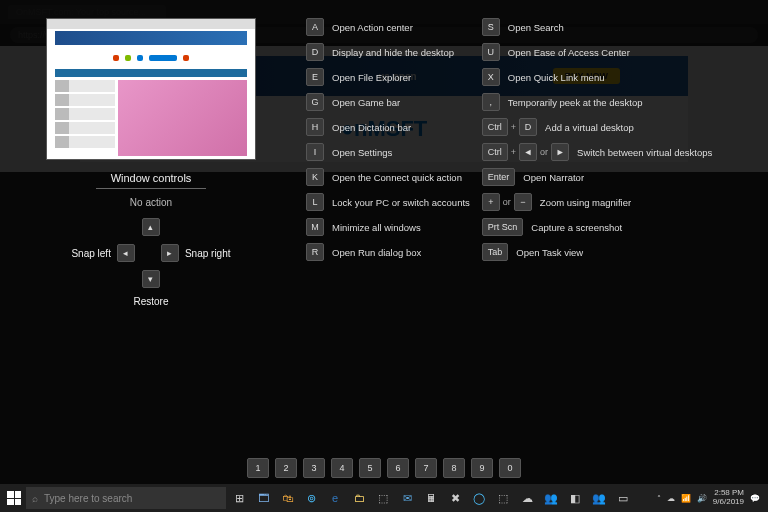 The image size is (768, 512). I want to click on shortcut-row: EnterOpen Narrator, so click(597, 177).